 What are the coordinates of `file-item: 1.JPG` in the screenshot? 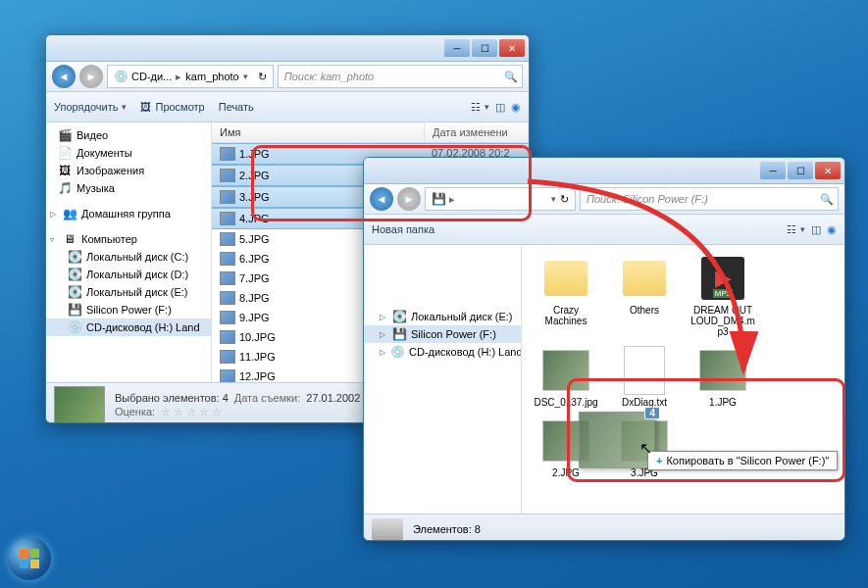 It's located at (723, 377).